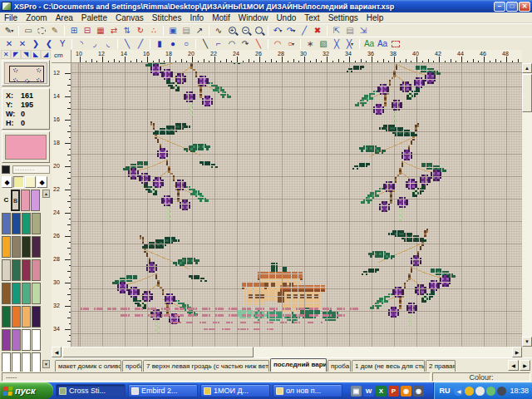  What do you see at coordinates (527, 204) in the screenshot?
I see `vertical-scrollbar: ▲ ▼` at bounding box center [527, 204].